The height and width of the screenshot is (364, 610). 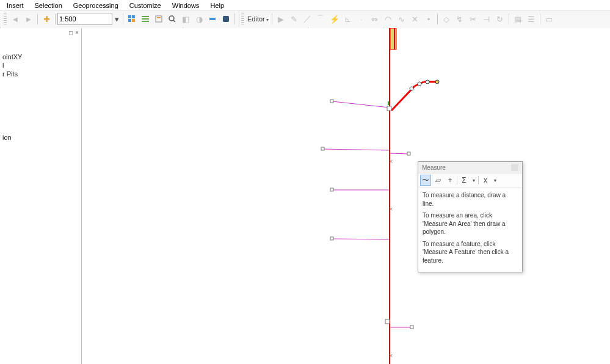 What do you see at coordinates (473, 19) in the screenshot?
I see `cut-polygon-icon: ✂` at bounding box center [473, 19].